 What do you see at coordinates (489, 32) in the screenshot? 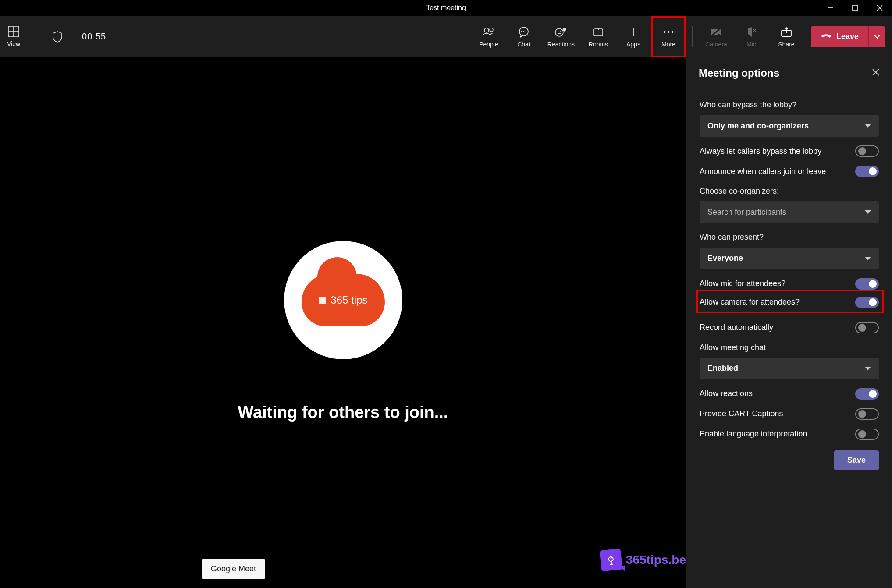
I see `people-icon` at bounding box center [489, 32].